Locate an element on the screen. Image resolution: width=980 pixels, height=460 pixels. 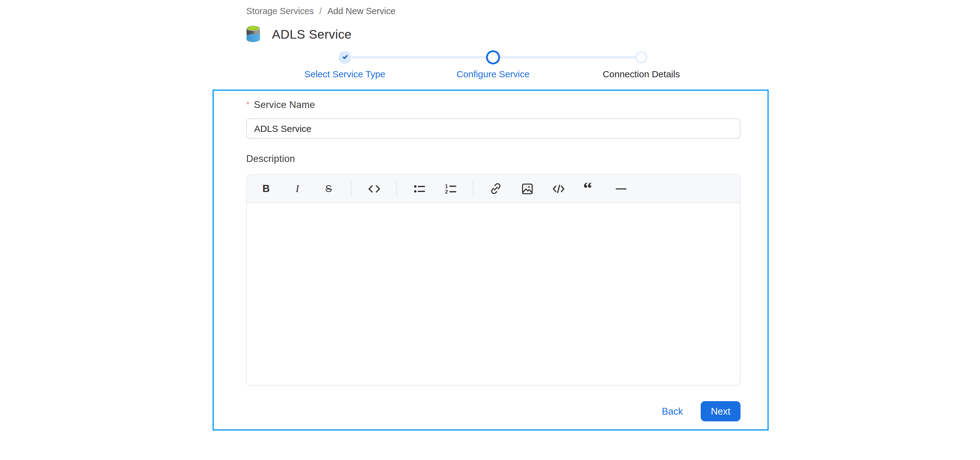
bold-glyph: B is located at coordinates (266, 189).